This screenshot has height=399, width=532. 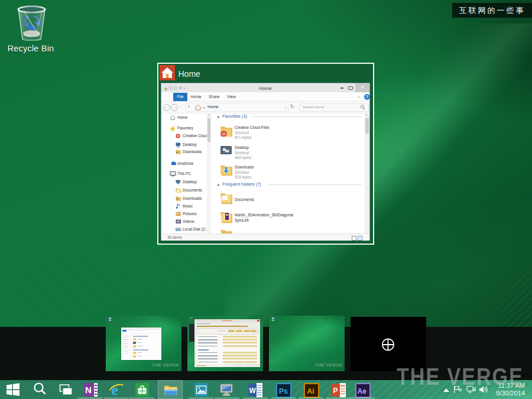 What do you see at coordinates (336, 391) in the screenshot?
I see `svg-text: P` at bounding box center [336, 391].